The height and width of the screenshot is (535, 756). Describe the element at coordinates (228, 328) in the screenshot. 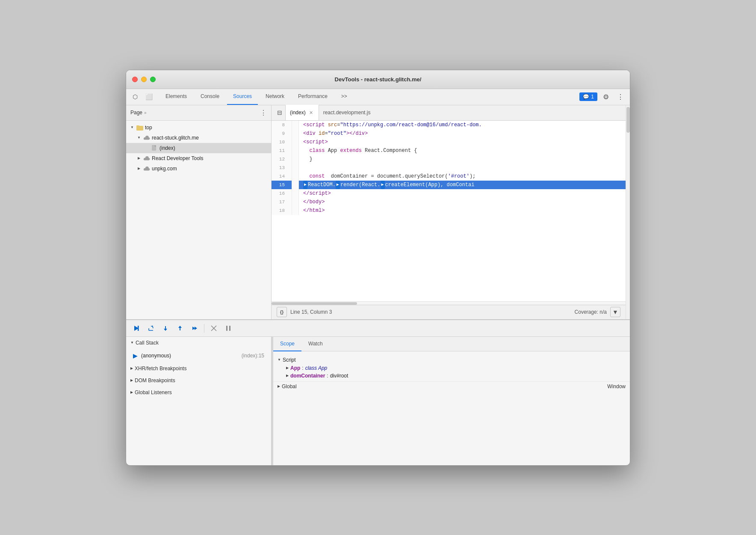

I see `pause-on-exceptions-button` at that location.